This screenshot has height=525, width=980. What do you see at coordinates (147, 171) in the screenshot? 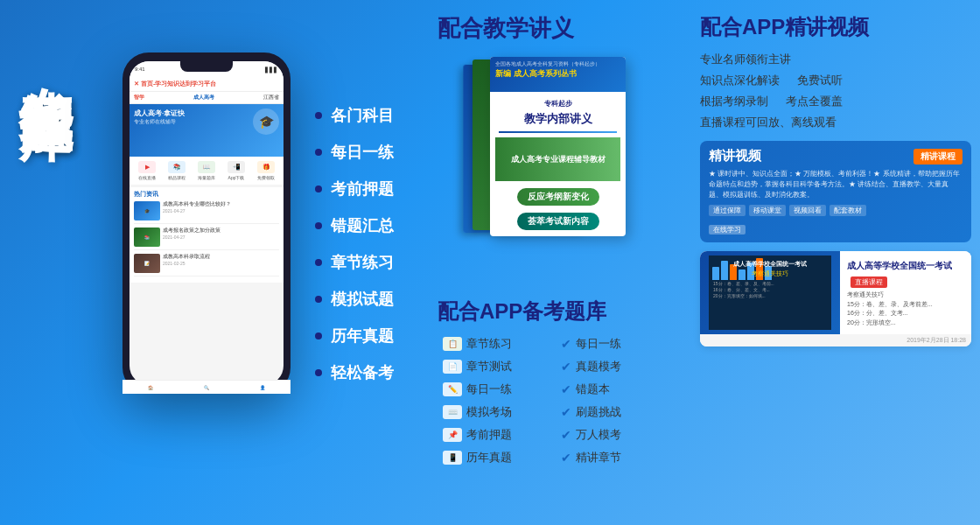
I see `phone-icon-live: ▶ 在线直播` at bounding box center [147, 171].